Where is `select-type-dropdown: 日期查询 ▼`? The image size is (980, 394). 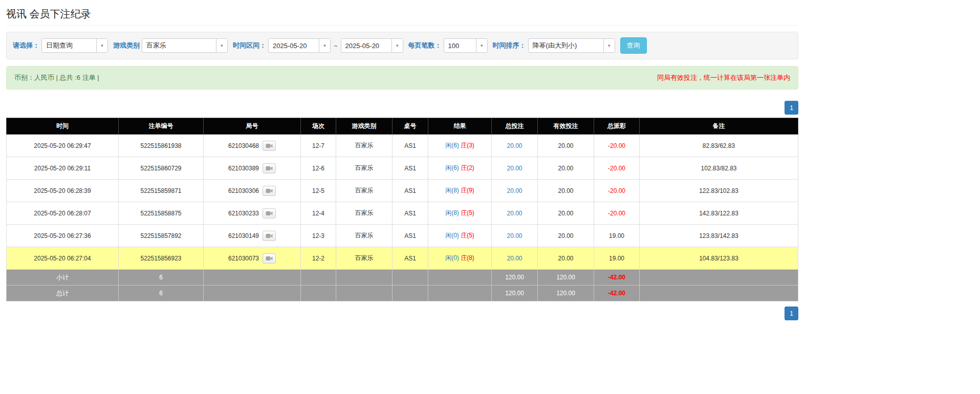
select-type-dropdown: 日期查询 ▼ is located at coordinates (75, 46).